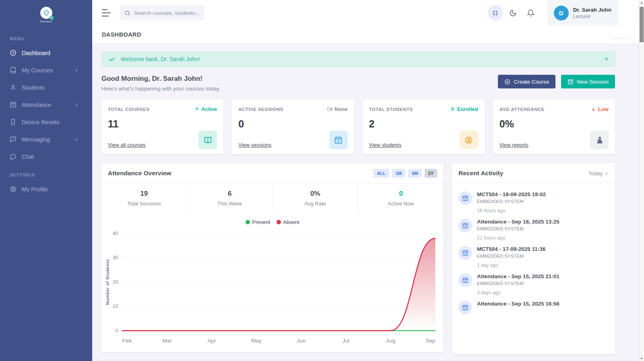 The height and width of the screenshot is (361, 644). I want to click on svg-text: Jun, so click(301, 341).